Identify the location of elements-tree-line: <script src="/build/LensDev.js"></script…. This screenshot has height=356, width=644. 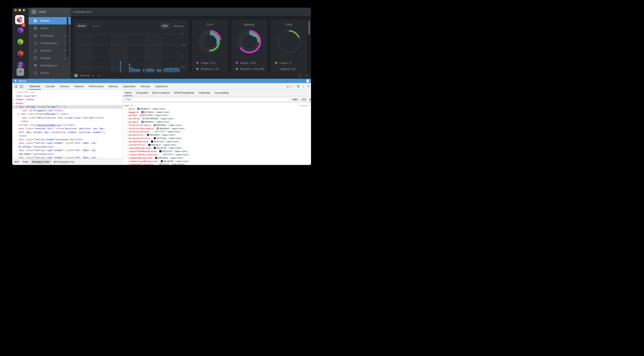
(68, 125).